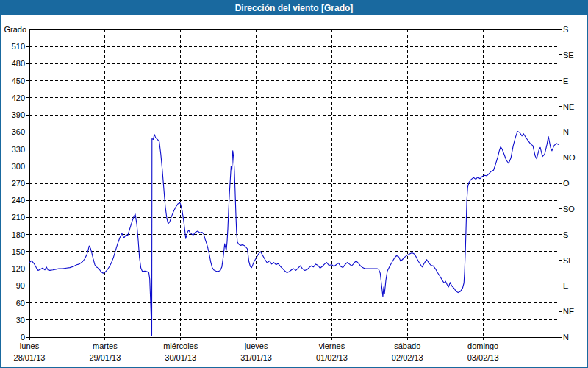  What do you see at coordinates (181, 358) in the screenshot?
I see `x-axis-date-label: 30/01/13` at bounding box center [181, 358].